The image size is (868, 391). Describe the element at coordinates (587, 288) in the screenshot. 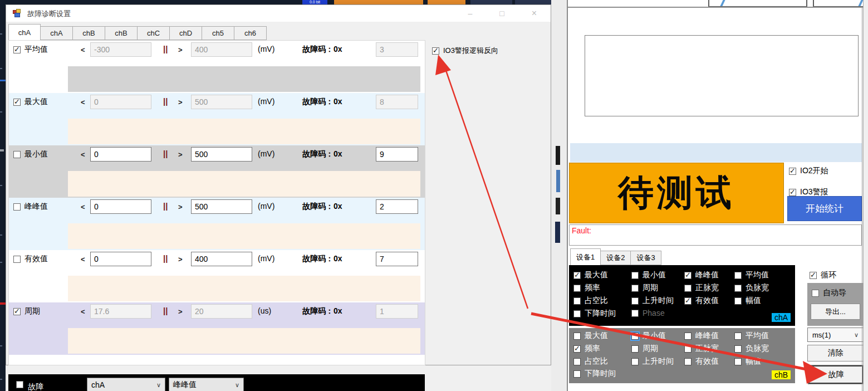

I see `chA-metric-频率-checkbox: 频率` at that location.